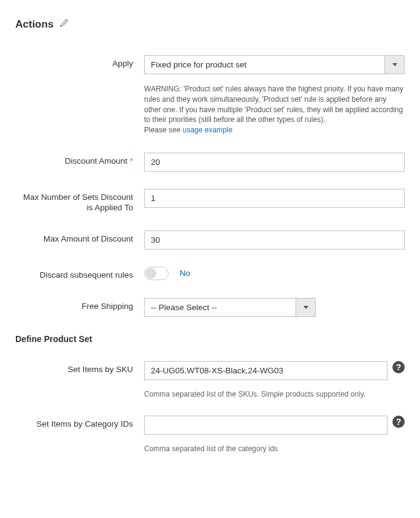 This screenshot has height=518, width=420. Describe the element at coordinates (275, 110) in the screenshot. I see `apply-warning: WARNING: 'Product set' rules always have…` at that location.